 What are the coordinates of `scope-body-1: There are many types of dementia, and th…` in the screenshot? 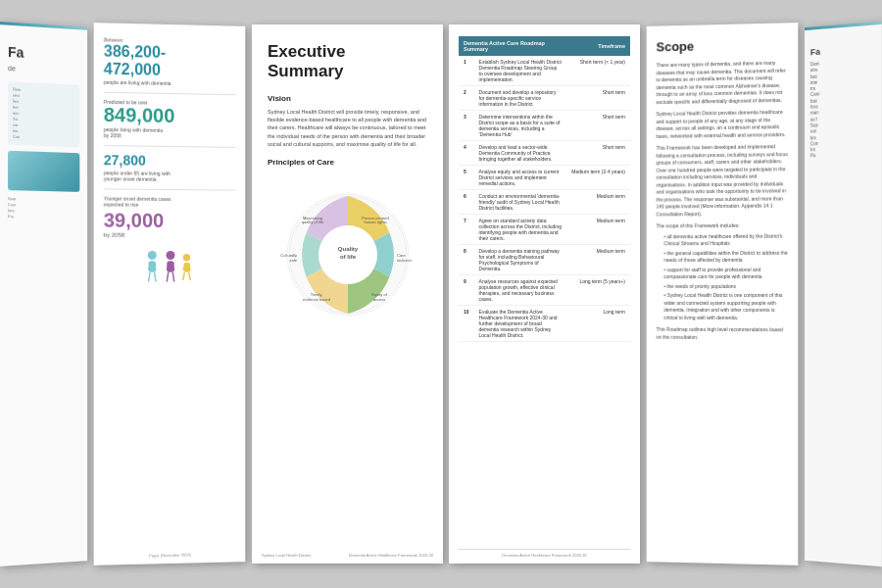 It's located at (723, 83).